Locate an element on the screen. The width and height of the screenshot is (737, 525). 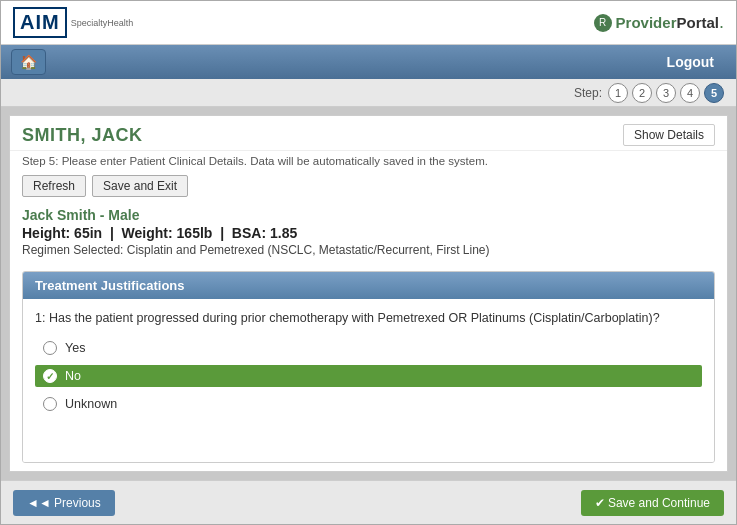
patient-stats: Height: 65in | Weight: 165lb | BSA: 1.85 is located at coordinates (368, 233).